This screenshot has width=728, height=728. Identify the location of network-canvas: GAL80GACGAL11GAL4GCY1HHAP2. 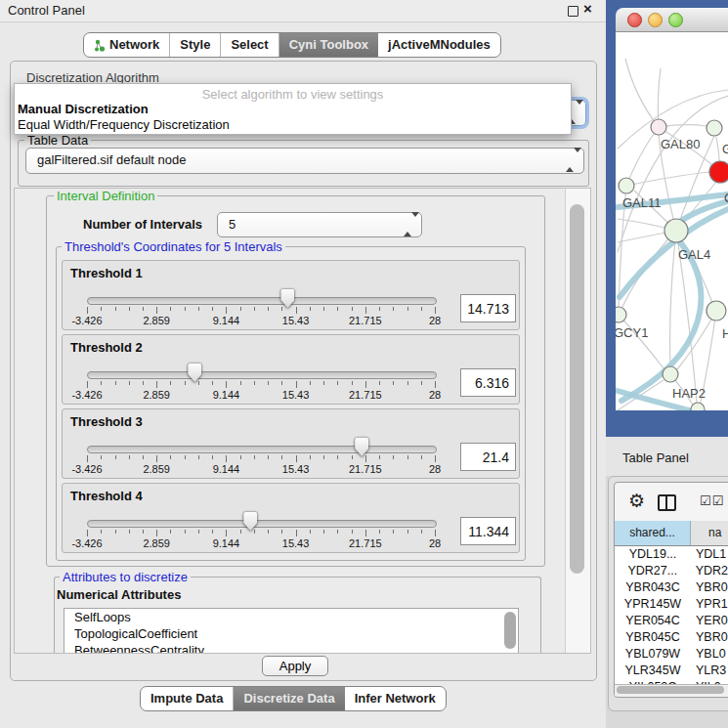
(672, 221).